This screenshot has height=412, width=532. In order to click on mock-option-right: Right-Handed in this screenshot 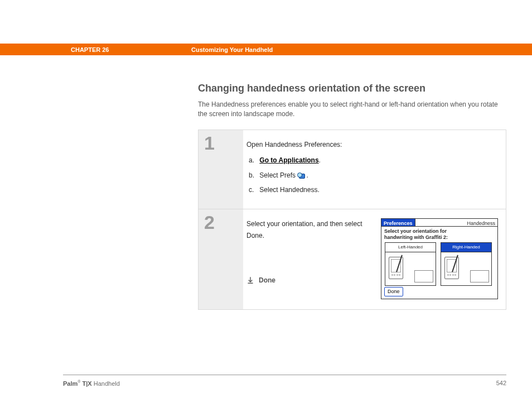, I will do `click(466, 264)`.